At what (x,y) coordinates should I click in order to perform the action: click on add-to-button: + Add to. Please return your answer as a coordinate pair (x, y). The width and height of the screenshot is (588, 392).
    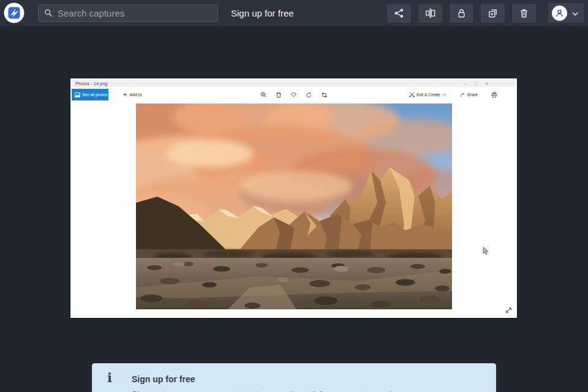
    Looking at the image, I should click on (132, 94).